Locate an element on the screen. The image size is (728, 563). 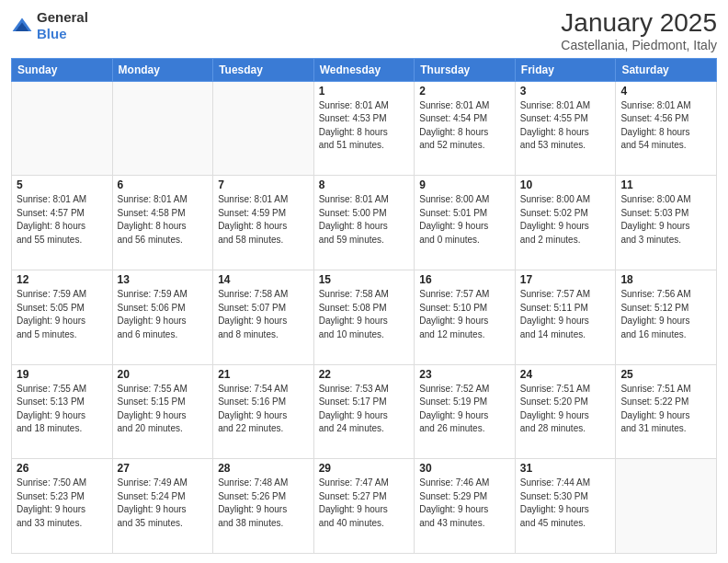
header-monday: Monday is located at coordinates (163, 70).